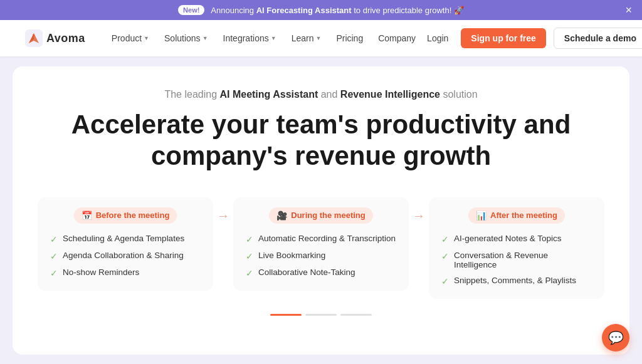 The image size is (642, 364). What do you see at coordinates (191, 10) in the screenshot?
I see `new-badge: New!` at bounding box center [191, 10].